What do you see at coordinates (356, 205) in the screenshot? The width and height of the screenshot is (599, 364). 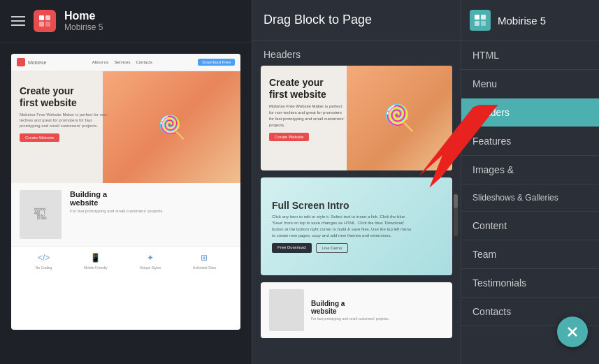 I see `block-fullscreen-title: Full Screen Intro` at bounding box center [356, 205].